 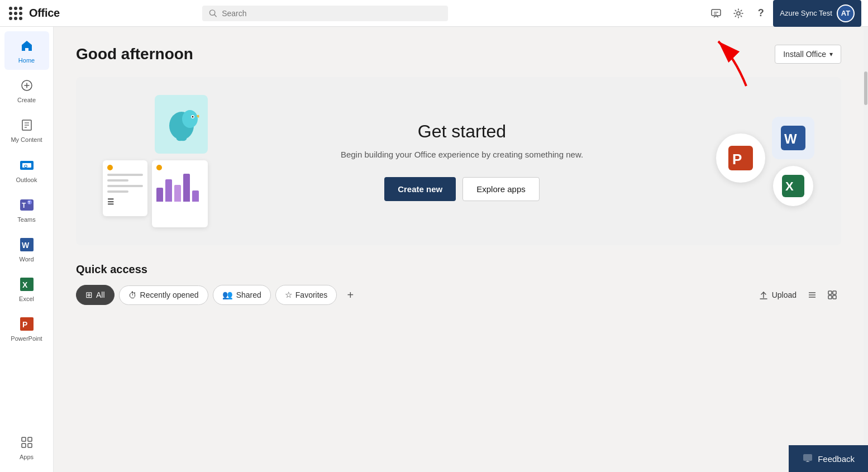 What do you see at coordinates (832, 295) in the screenshot?
I see `grid-view-button` at bounding box center [832, 295].